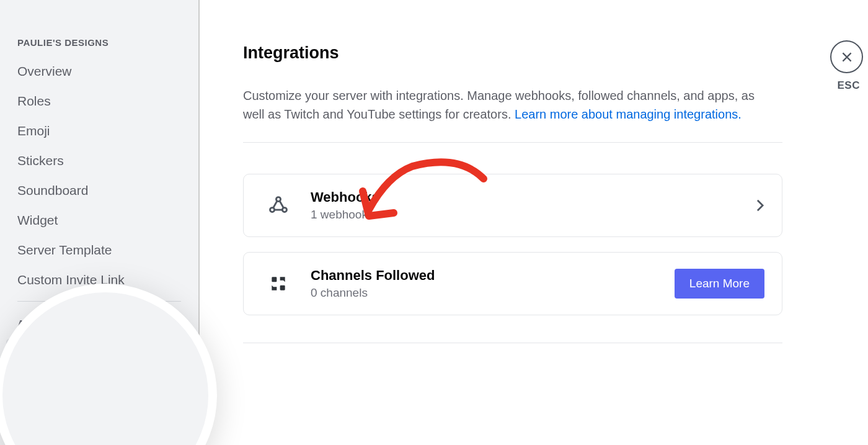 Image resolution: width=868 pixels, height=445 pixels. What do you see at coordinates (485, 293) in the screenshot?
I see `channels-subtitle: 0 channels` at bounding box center [485, 293].